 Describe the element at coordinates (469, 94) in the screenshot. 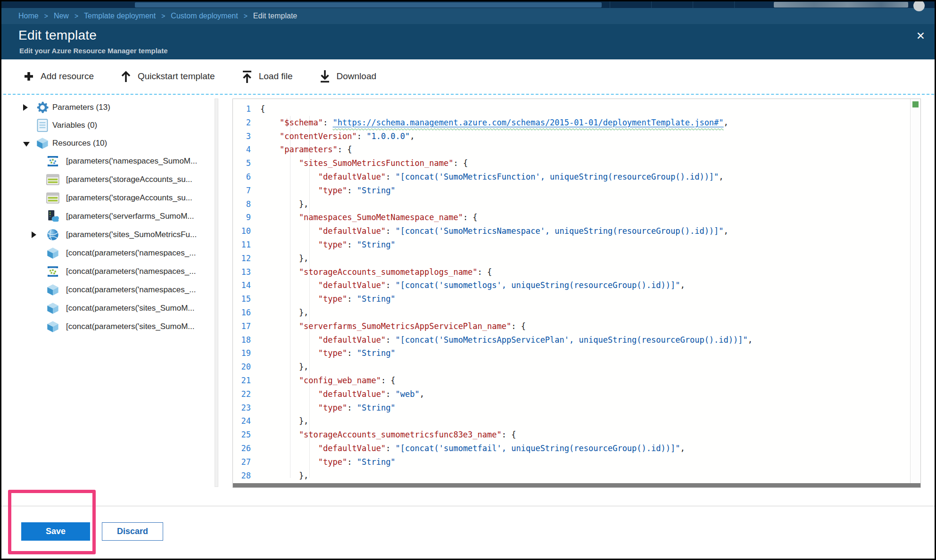

I see `focus-dashed-border` at that location.